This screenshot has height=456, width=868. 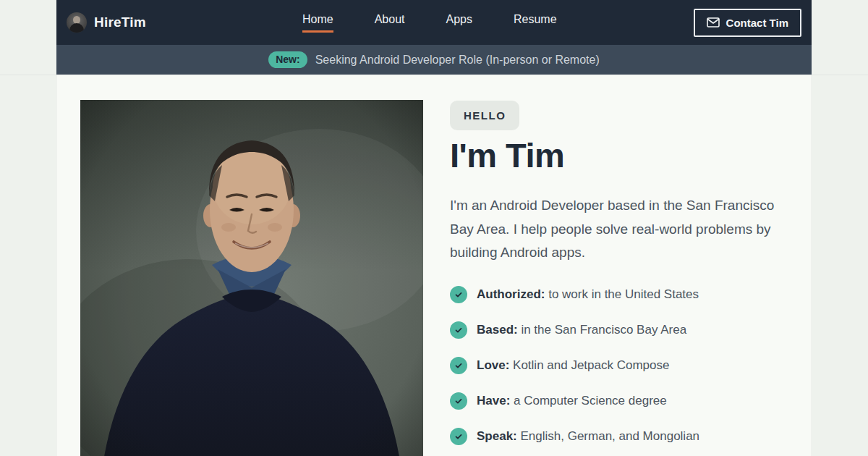 I want to click on header-divider, so click(x=434, y=75).